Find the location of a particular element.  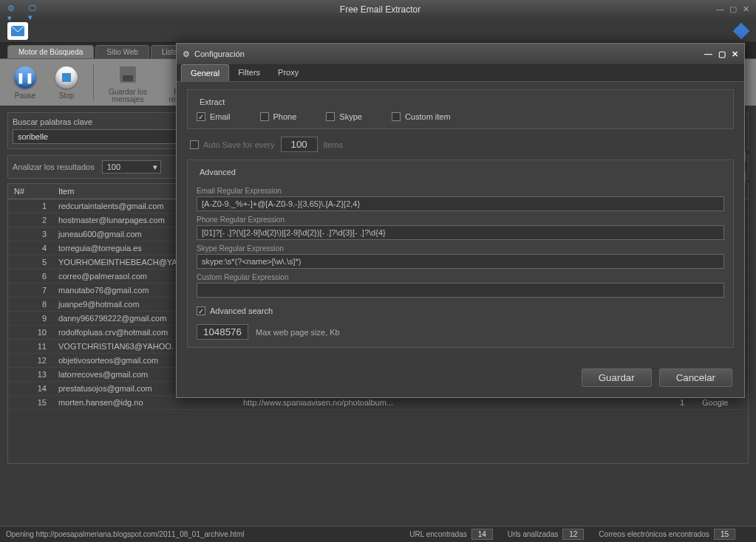

cell-num: 14 is located at coordinates (30, 388).